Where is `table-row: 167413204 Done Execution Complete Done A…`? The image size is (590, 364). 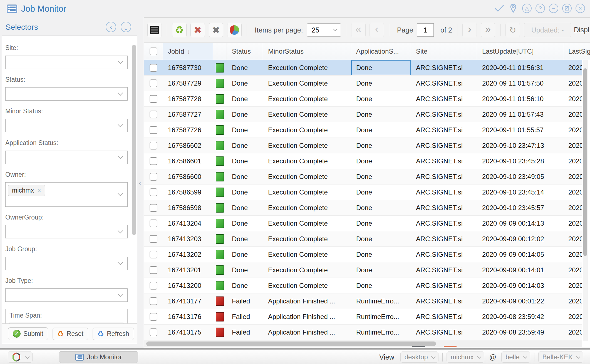
table-row: 167413204 Done Execution Complete Done A… is located at coordinates (363, 223).